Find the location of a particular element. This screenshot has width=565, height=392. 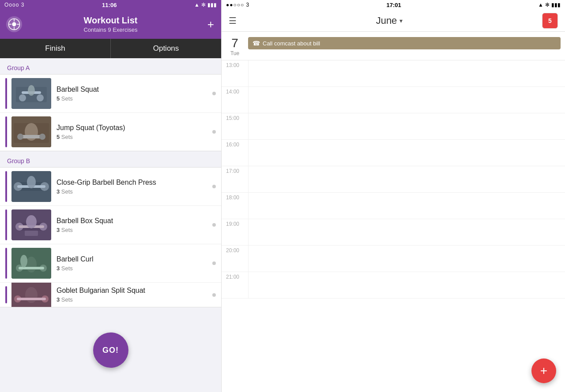

time-slot: 18:00 is located at coordinates (393, 206).